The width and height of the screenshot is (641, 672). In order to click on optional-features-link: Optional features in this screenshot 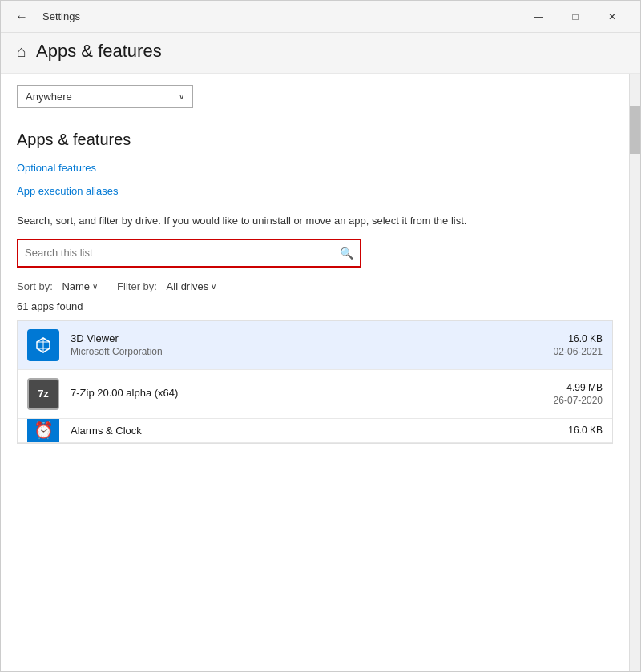, I will do `click(315, 168)`.